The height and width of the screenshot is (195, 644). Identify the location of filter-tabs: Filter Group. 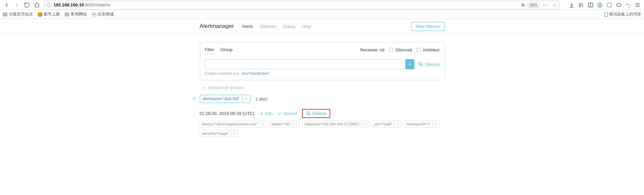
(219, 50).